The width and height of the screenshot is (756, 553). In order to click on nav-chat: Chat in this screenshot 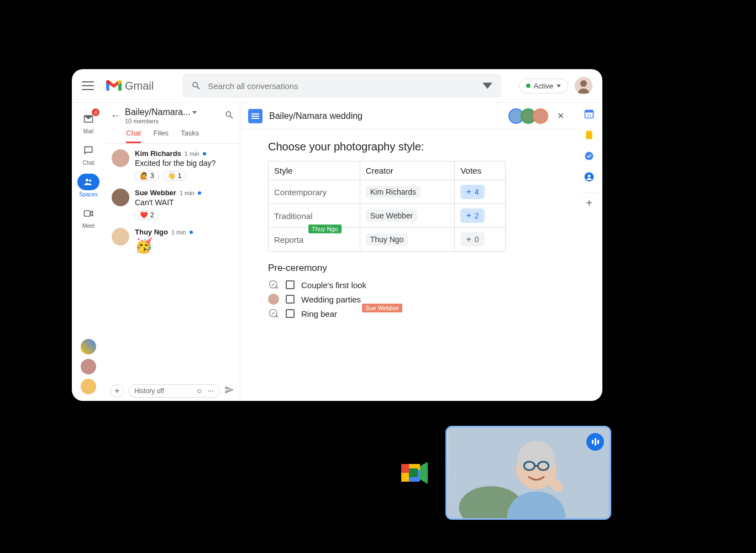, I will do `click(88, 154)`.